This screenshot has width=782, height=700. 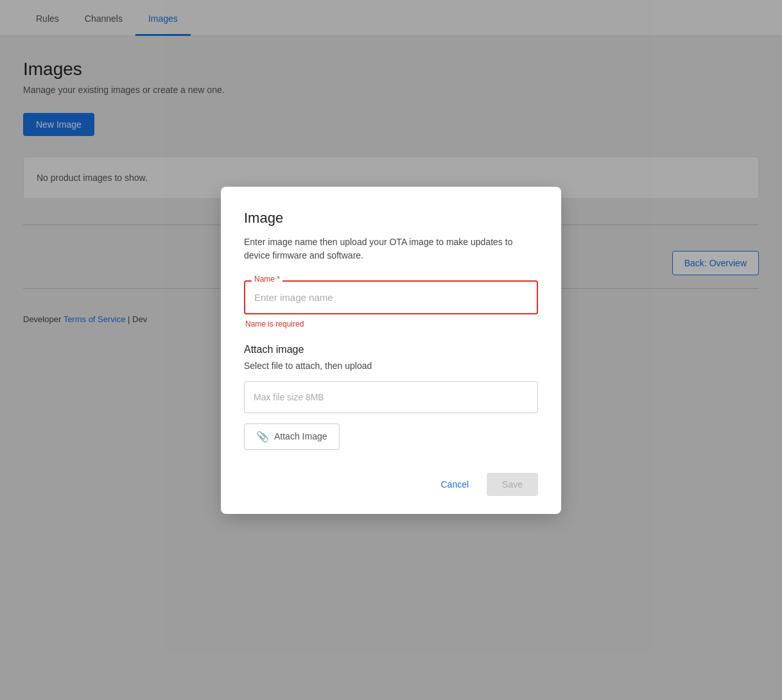 I want to click on name-input, so click(x=391, y=298).